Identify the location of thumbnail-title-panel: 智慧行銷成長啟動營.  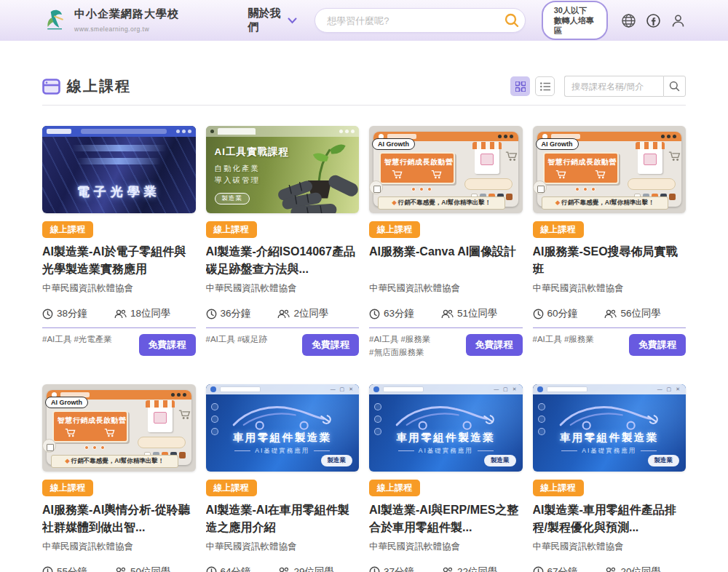
(581, 168).